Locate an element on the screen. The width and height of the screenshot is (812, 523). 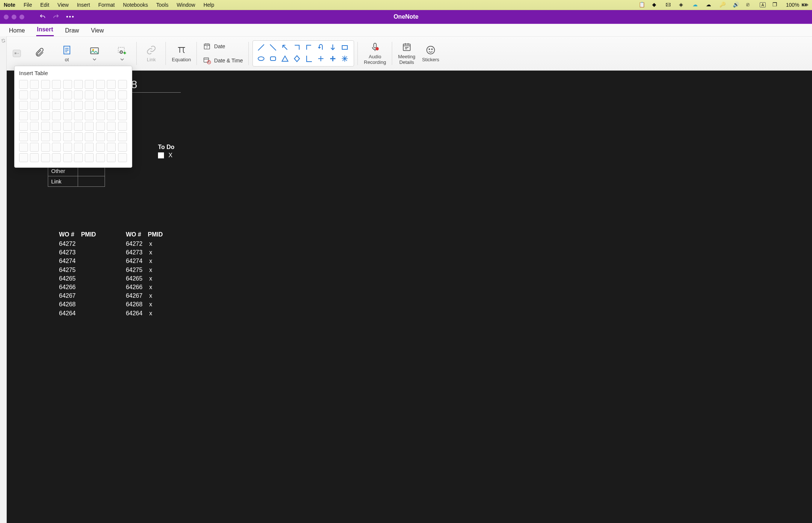
shape-axes is located at coordinates (309, 59).